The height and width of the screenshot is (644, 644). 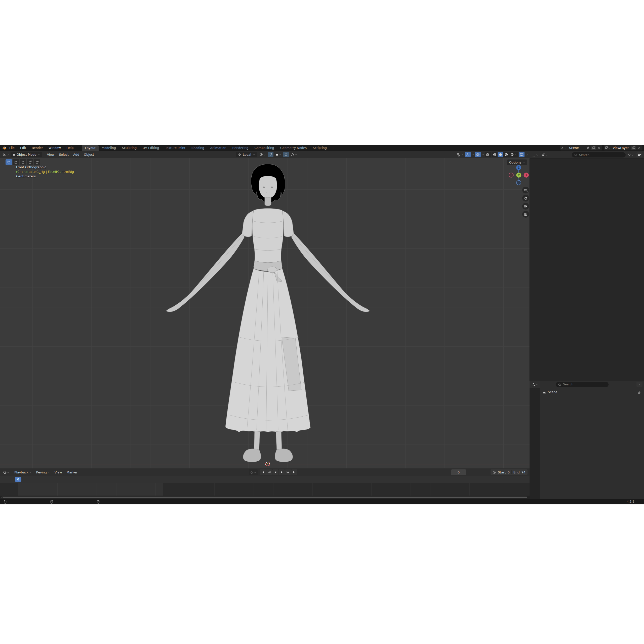 I want to click on workspace-tab-uv-editing: UV Editing, so click(x=151, y=148).